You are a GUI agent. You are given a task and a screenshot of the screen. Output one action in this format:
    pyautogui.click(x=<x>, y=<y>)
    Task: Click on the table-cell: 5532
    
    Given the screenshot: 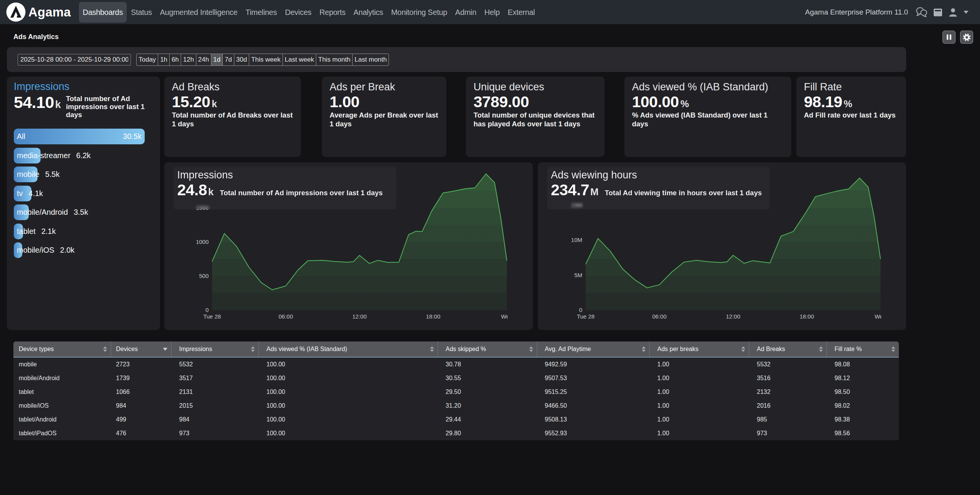 What is the action you would take?
    pyautogui.click(x=215, y=364)
    